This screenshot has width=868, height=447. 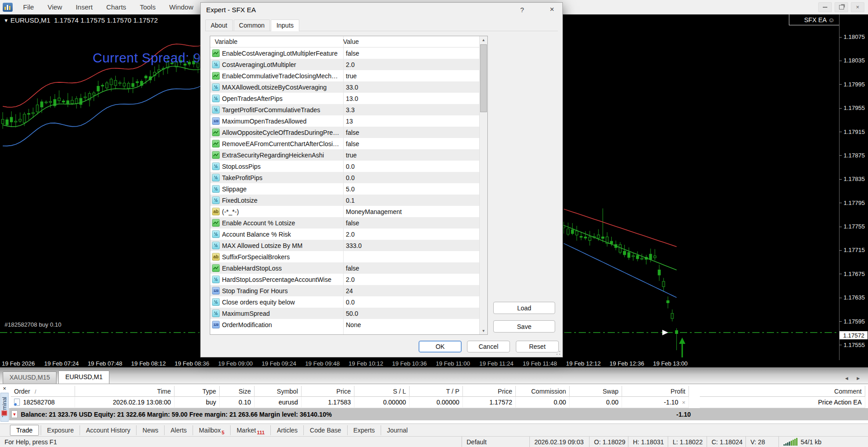 What do you see at coordinates (60, 430) in the screenshot?
I see `terminal-tab-exposure: Exposure` at bounding box center [60, 430].